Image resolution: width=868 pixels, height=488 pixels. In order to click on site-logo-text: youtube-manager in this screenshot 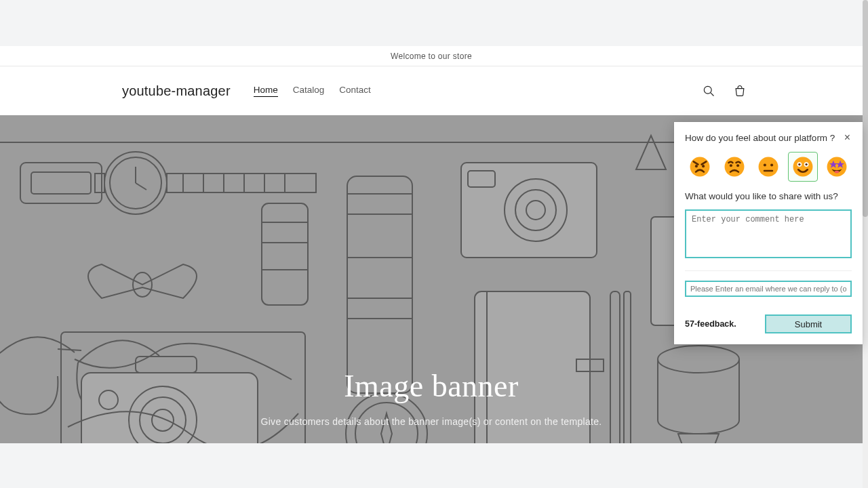, I will do `click(176, 91)`.